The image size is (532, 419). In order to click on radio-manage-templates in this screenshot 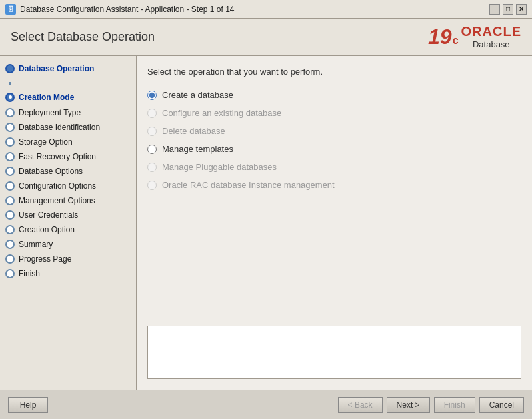, I will do `click(152, 149)`.